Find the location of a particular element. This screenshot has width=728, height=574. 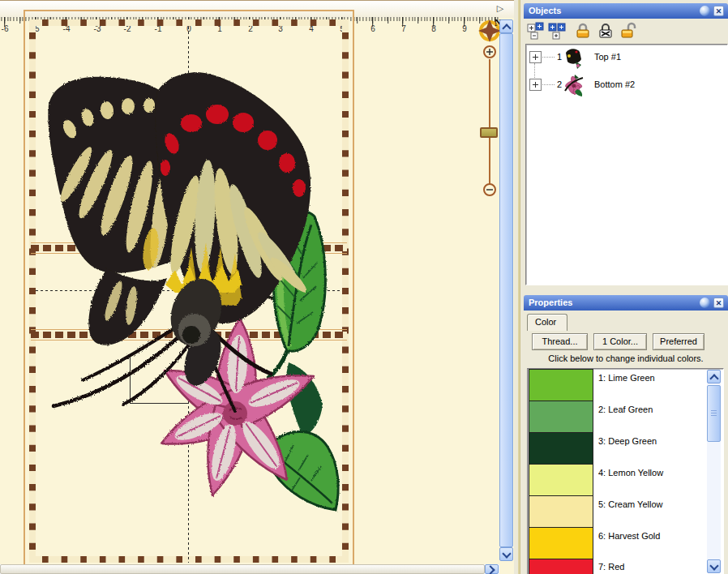

center-guide-horizontal is located at coordinates (189, 290).